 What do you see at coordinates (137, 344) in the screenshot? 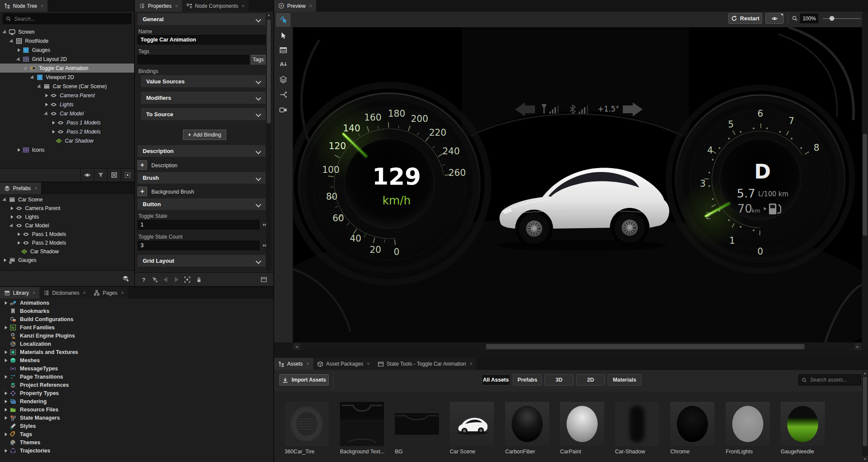
I see `library-row-localization: Localization` at bounding box center [137, 344].